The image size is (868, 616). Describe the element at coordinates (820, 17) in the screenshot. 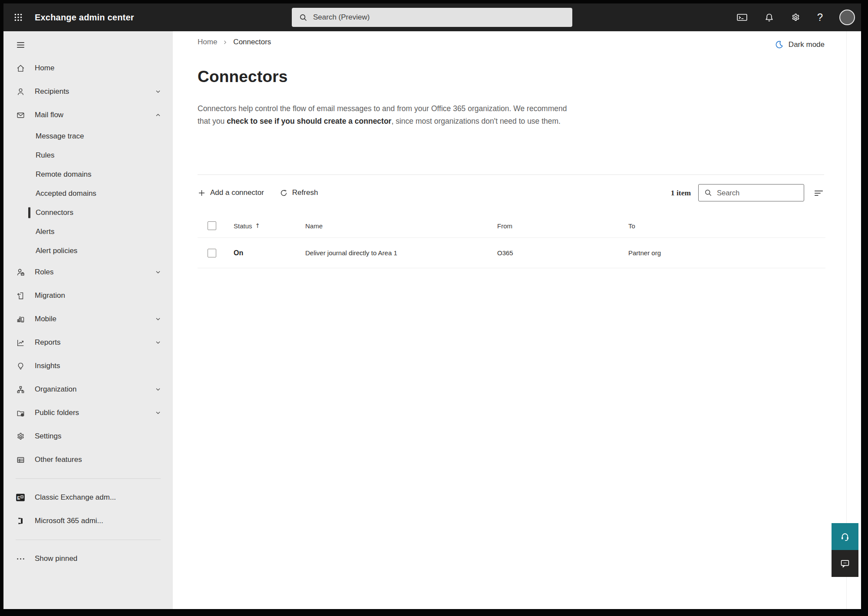

I see `help-icon: ?` at that location.